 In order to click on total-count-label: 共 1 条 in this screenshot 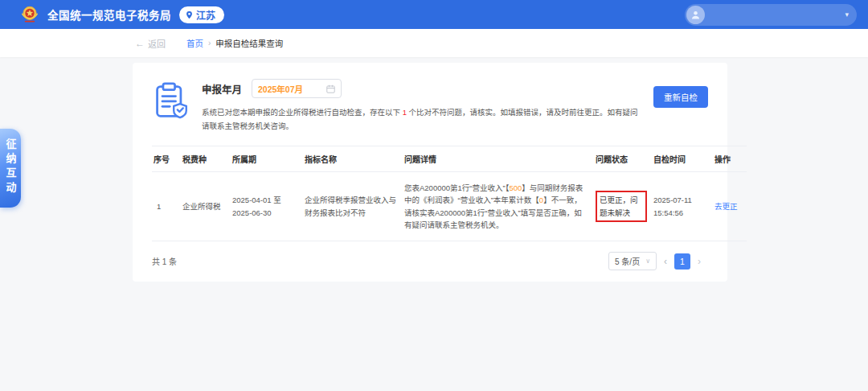, I will do `click(164, 261)`.